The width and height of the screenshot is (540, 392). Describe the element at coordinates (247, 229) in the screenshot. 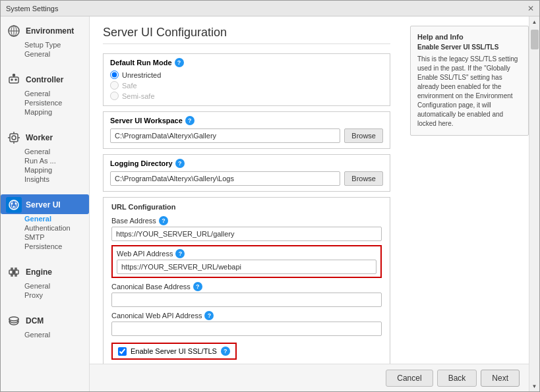

I see `base-address-field: Base Address ?` at that location.